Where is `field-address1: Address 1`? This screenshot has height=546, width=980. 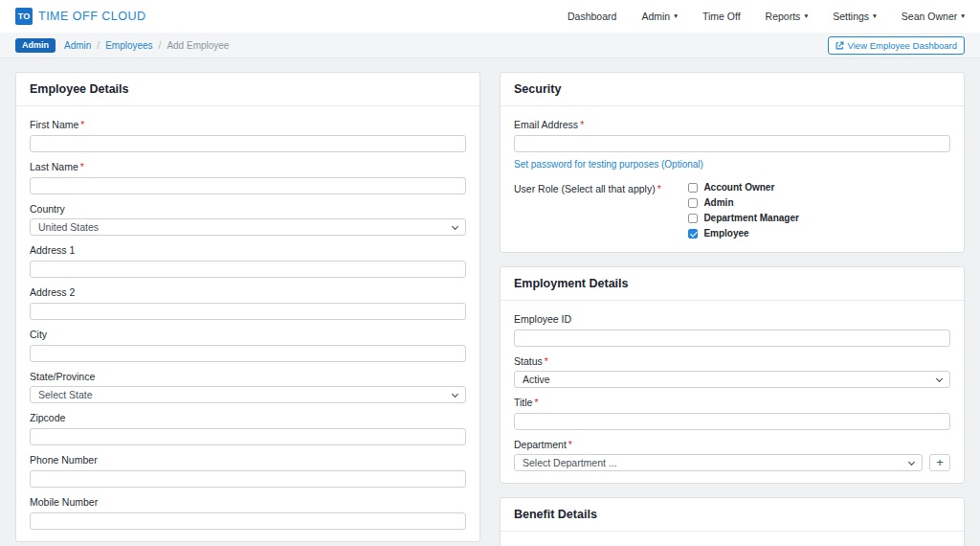
field-address1: Address 1 is located at coordinates (248, 261).